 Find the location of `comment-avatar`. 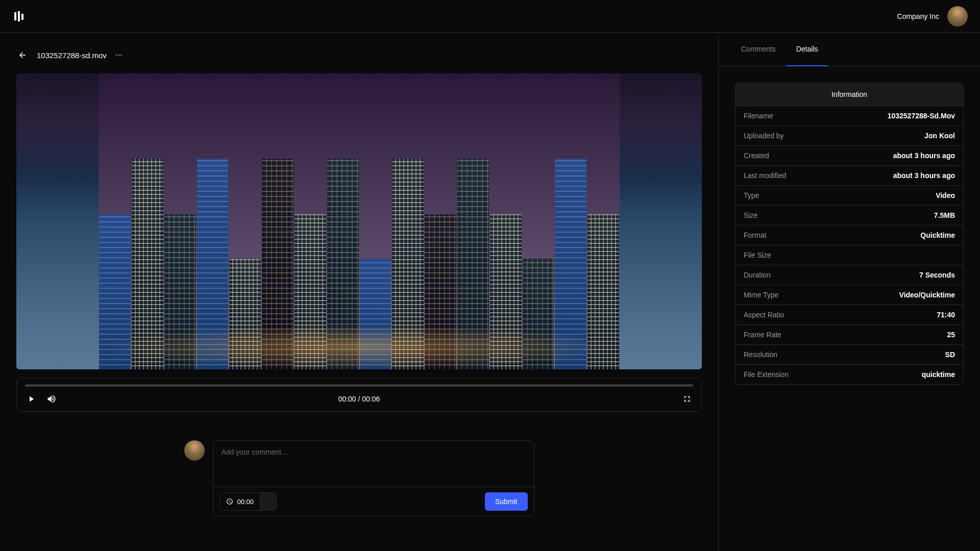

comment-avatar is located at coordinates (194, 450).